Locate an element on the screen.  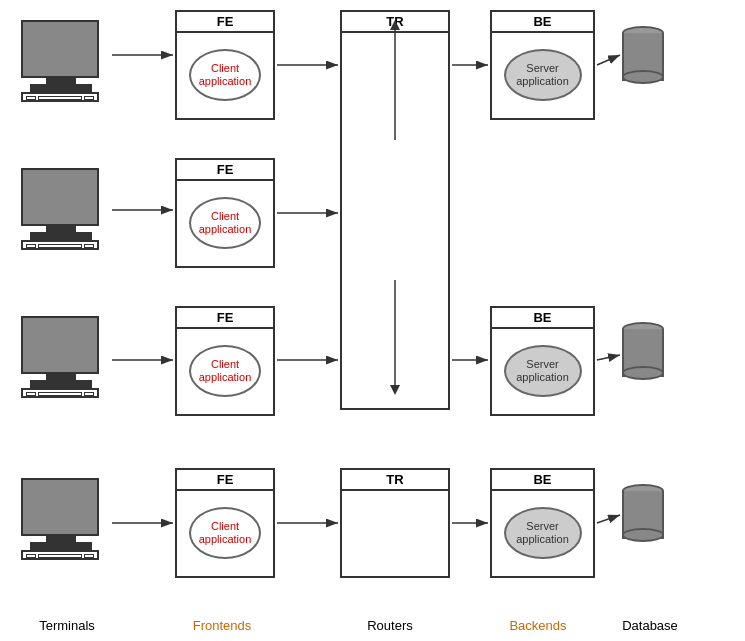
fe-content-4: Client application is located at coordinates (225, 533).